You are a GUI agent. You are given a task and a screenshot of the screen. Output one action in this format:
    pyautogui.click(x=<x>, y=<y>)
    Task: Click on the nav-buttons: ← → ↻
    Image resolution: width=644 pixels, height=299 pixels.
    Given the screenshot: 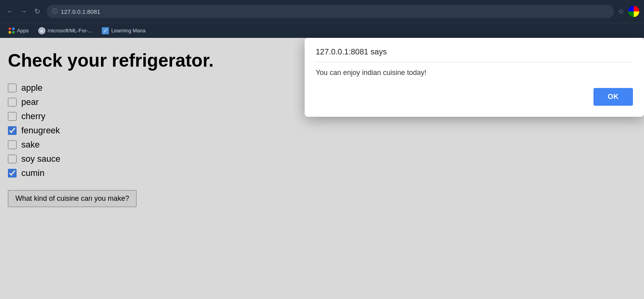 What is the action you would take?
    pyautogui.click(x=24, y=11)
    